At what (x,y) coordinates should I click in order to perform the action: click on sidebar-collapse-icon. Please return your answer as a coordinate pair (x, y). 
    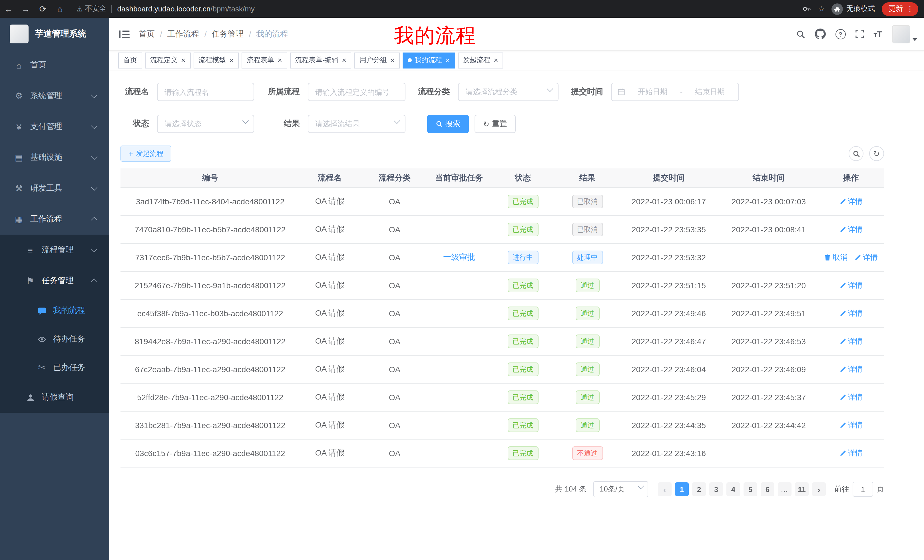
    Looking at the image, I should click on (124, 34).